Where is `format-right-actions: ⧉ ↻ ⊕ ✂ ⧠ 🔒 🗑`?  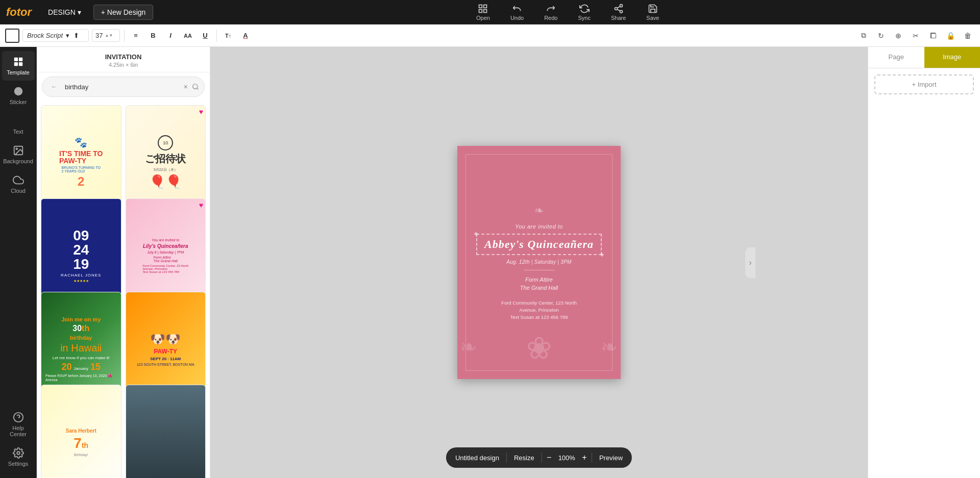 format-right-actions: ⧉ ↻ ⊕ ✂ ⧠ 🔒 🗑 is located at coordinates (916, 36).